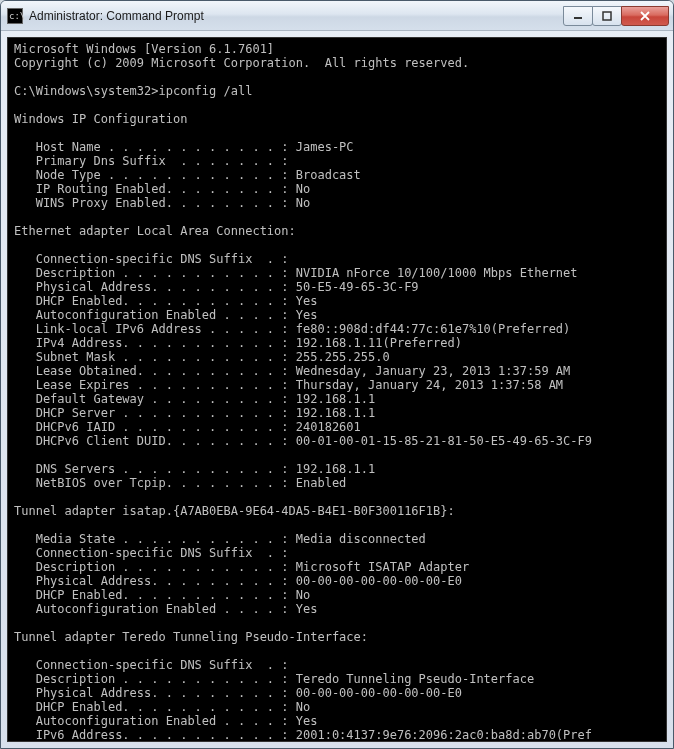 The width and height of the screenshot is (674, 749). What do you see at coordinates (343, 357) in the screenshot?
I see `row-value: 255.255.255.0` at bounding box center [343, 357].